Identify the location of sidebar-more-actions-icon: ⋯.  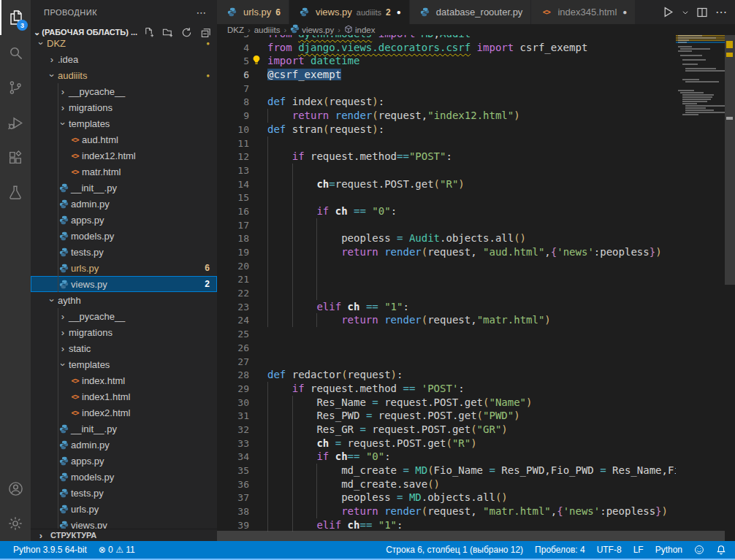
(202, 12).